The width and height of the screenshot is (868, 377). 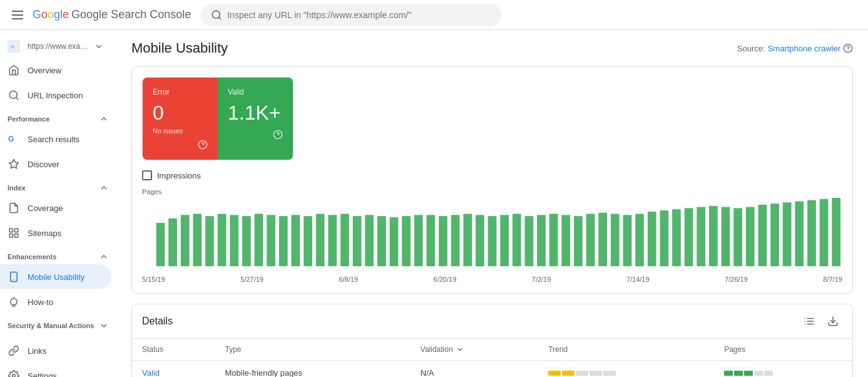 I want to click on logo-text: Google, so click(x=51, y=15).